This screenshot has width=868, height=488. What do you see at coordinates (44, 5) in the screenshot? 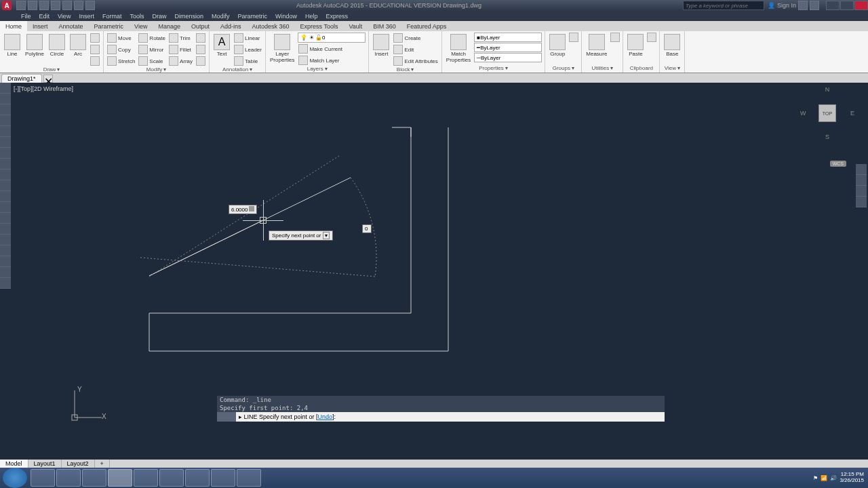
I see `qat-save-icon` at bounding box center [44, 5].